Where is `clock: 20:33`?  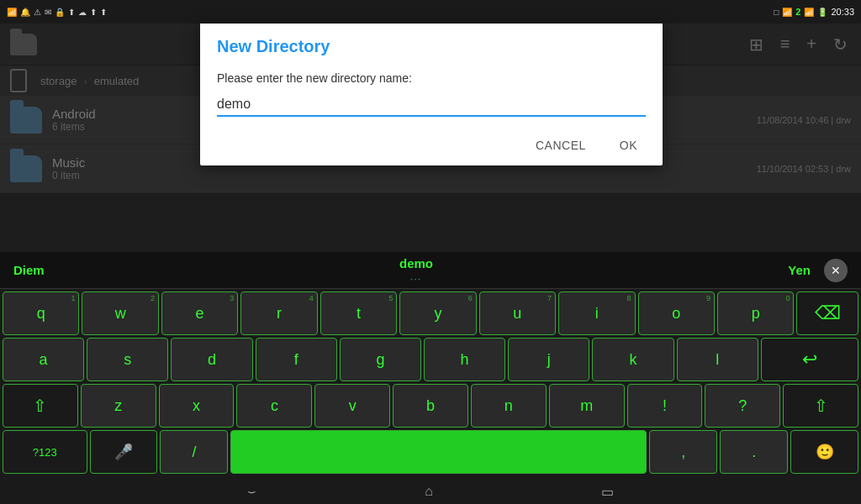
clock: 20:33 is located at coordinates (843, 12).